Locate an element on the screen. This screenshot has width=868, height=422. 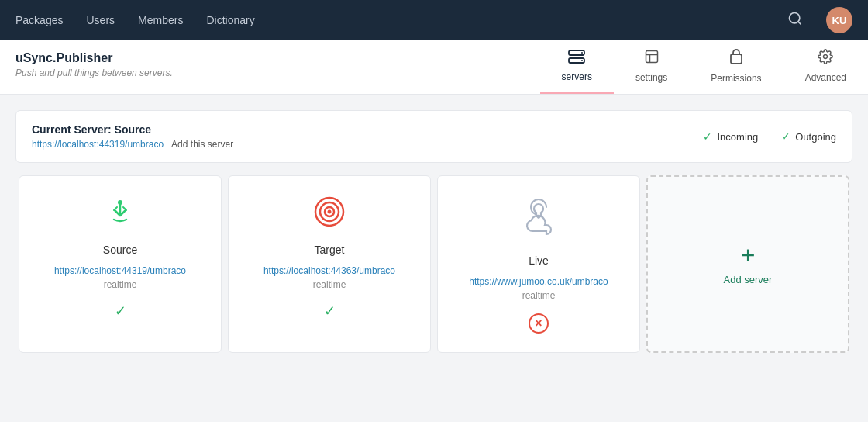
outgoing-check-icon: ✓ is located at coordinates (786, 137).